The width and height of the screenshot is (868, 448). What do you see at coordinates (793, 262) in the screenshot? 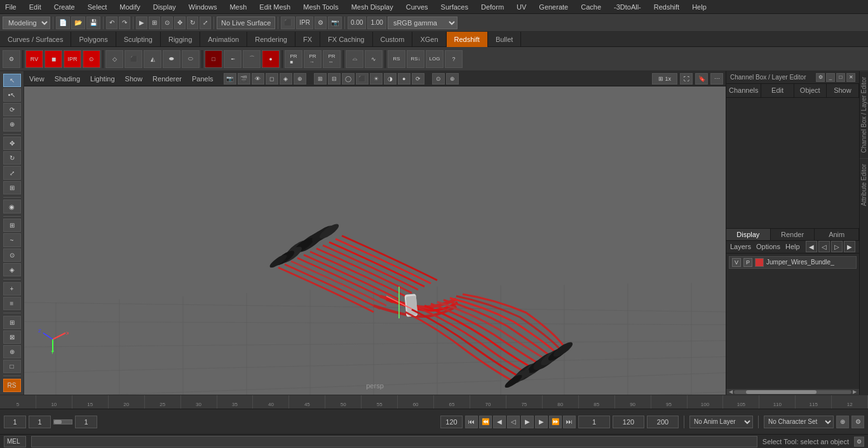
I see `layer-item-0: V P Jumper_Wires_Bundle_` at bounding box center [793, 262].